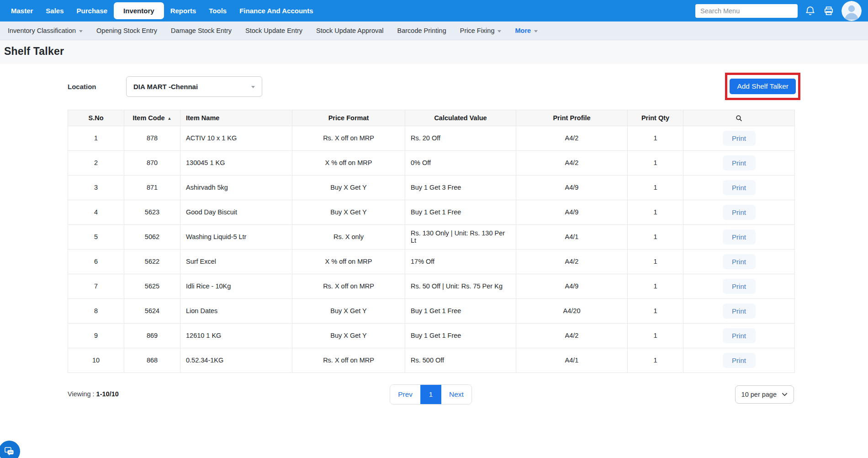 The height and width of the screenshot is (458, 868). What do you see at coordinates (276, 11) in the screenshot?
I see `nav-finance-and-accounts: Finance And Accounts` at bounding box center [276, 11].